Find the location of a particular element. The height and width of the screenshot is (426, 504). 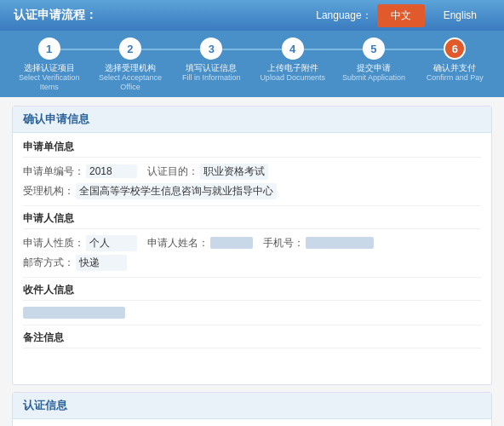

remark-title: 备注信息 is located at coordinates (252, 339).